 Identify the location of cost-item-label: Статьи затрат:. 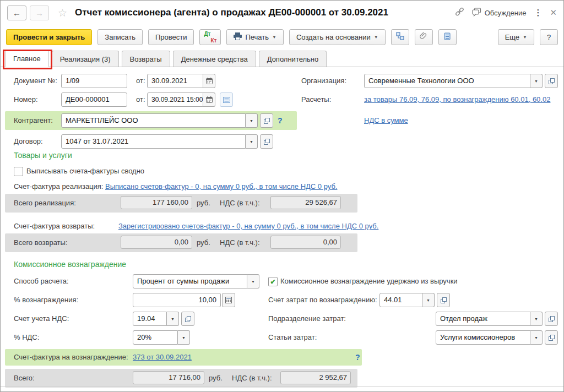
(292, 337).